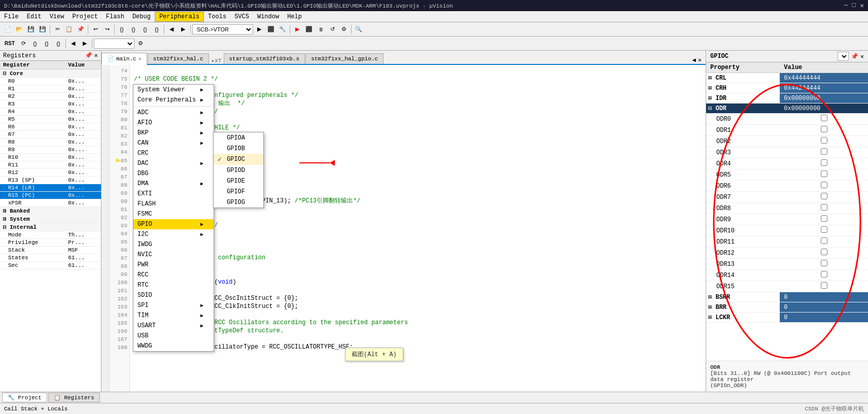  What do you see at coordinates (283, 29) in the screenshot?
I see `target-btn3: 🔧` at bounding box center [283, 29].